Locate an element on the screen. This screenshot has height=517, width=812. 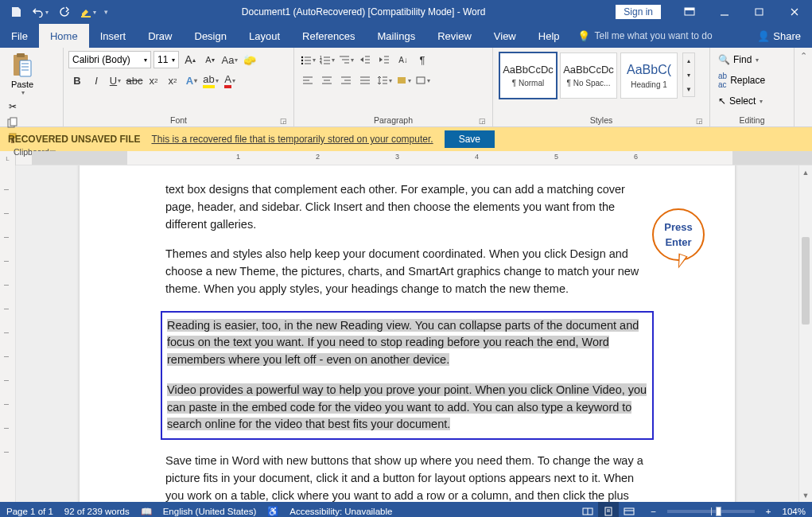
tellme-input: Tell me what you want to do is located at coordinates (654, 36).